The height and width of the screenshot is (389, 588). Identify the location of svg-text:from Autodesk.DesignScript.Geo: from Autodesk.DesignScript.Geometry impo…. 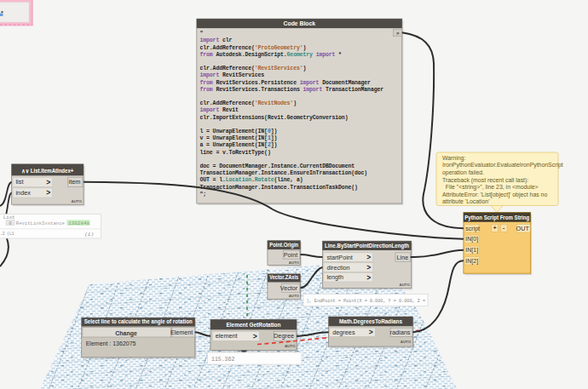
(271, 54).